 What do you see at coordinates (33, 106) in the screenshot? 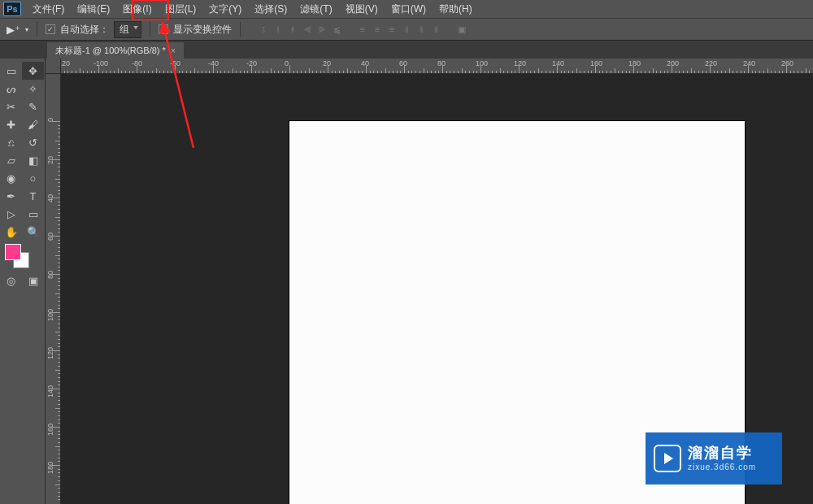
I see `tool-eyedropper: ✎` at bounding box center [33, 106].